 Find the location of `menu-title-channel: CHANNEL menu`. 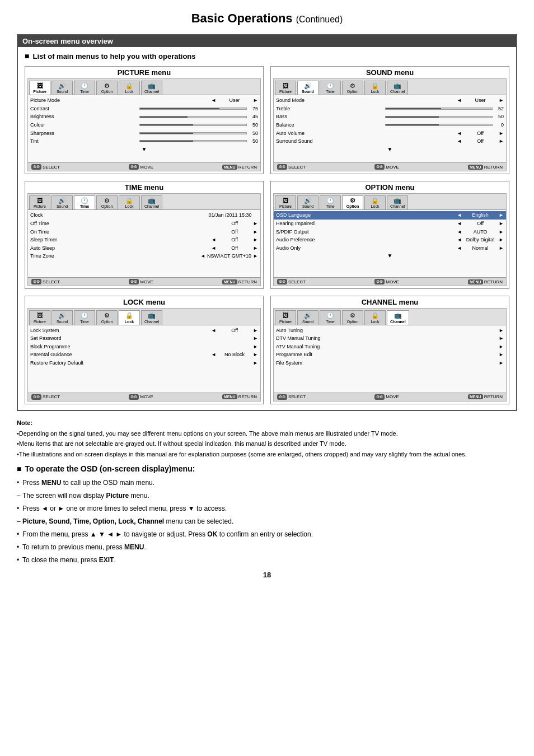

menu-title-channel: CHANNEL menu is located at coordinates (390, 302).